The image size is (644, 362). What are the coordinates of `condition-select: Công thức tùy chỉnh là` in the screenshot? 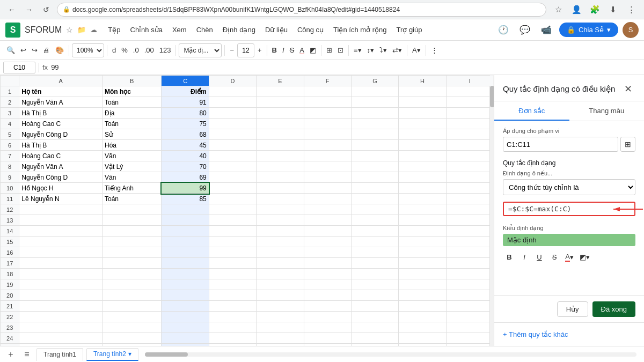 It's located at (569, 187).